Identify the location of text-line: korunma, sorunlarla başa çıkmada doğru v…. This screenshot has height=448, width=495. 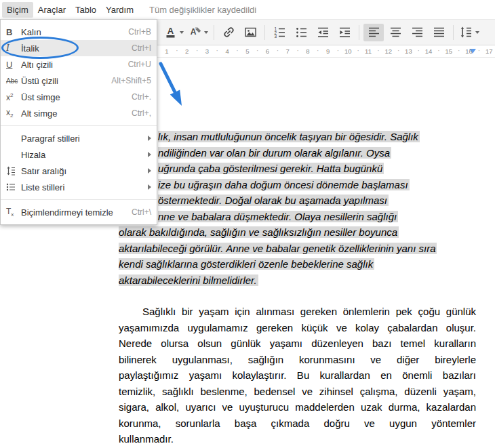
(297, 424).